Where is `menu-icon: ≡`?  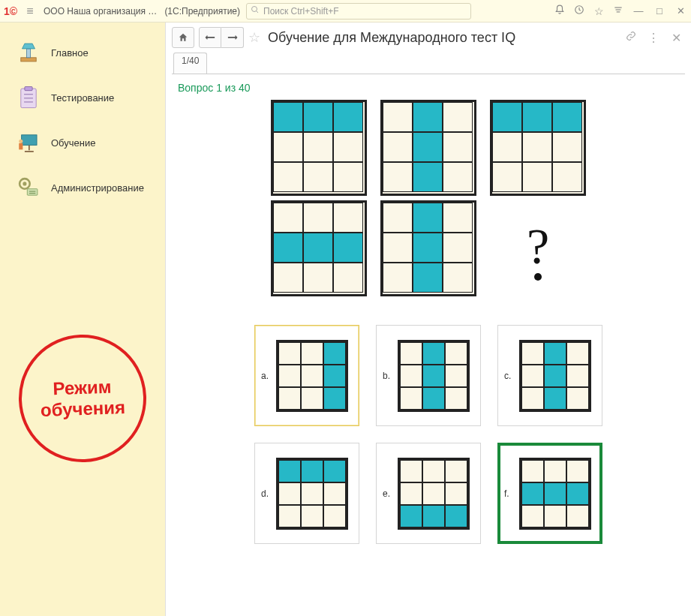 menu-icon: ≡ is located at coordinates (30, 11).